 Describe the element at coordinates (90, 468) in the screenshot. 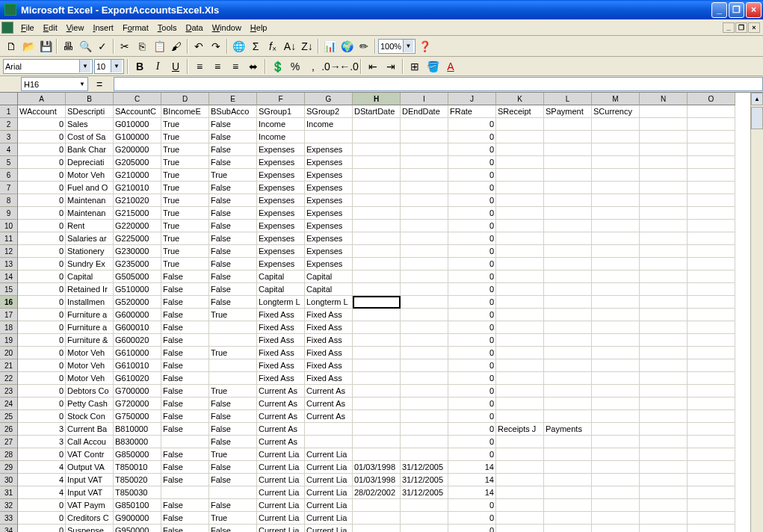

I see `cell: Output VA` at that location.